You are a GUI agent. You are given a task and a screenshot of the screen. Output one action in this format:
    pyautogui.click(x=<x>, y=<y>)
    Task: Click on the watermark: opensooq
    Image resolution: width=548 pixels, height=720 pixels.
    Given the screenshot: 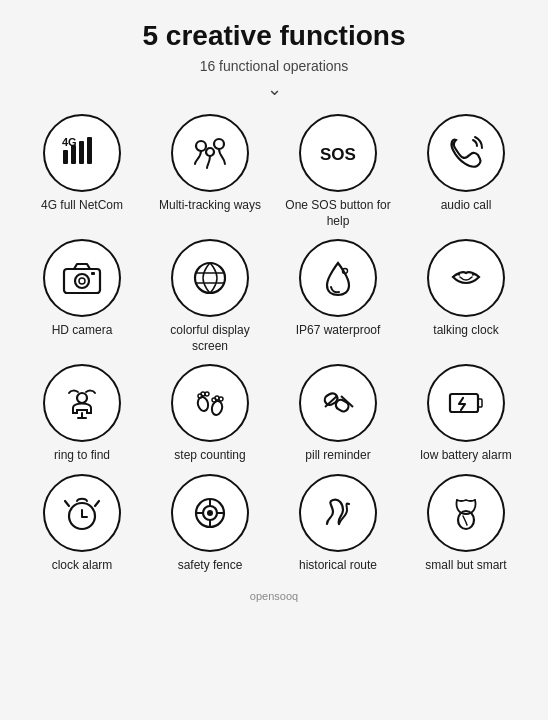 What is the action you would take?
    pyautogui.click(x=274, y=596)
    